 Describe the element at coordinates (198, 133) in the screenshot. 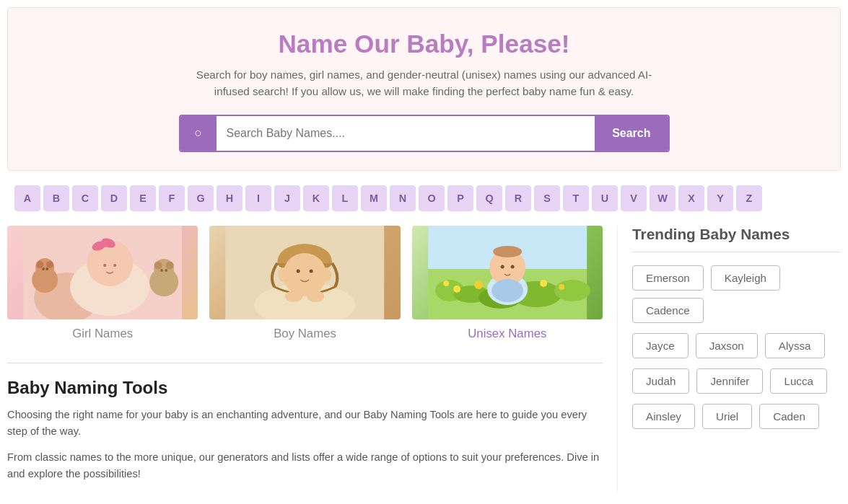

I see `search-circle-icon: ○` at that location.